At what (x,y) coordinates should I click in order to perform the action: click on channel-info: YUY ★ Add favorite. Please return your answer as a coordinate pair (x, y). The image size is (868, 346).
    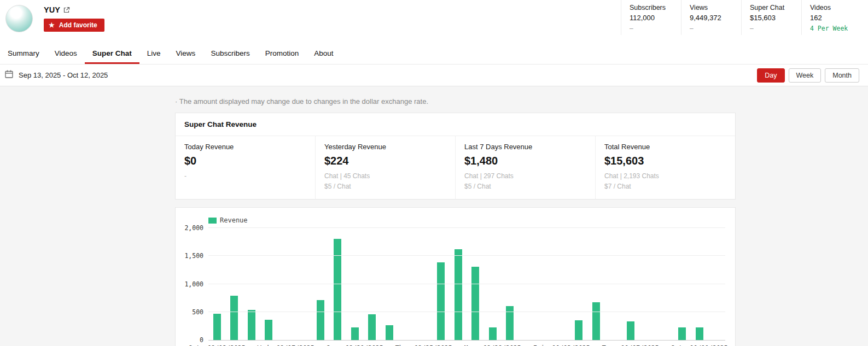
    Looking at the image, I should click on (74, 19).